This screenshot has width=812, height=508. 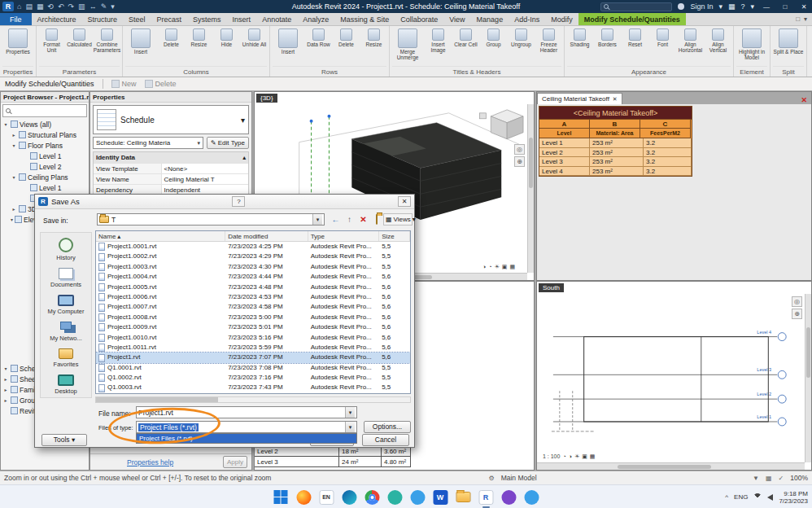 I want to click on tree-expand-icon: ▾, so click(x=14, y=145).